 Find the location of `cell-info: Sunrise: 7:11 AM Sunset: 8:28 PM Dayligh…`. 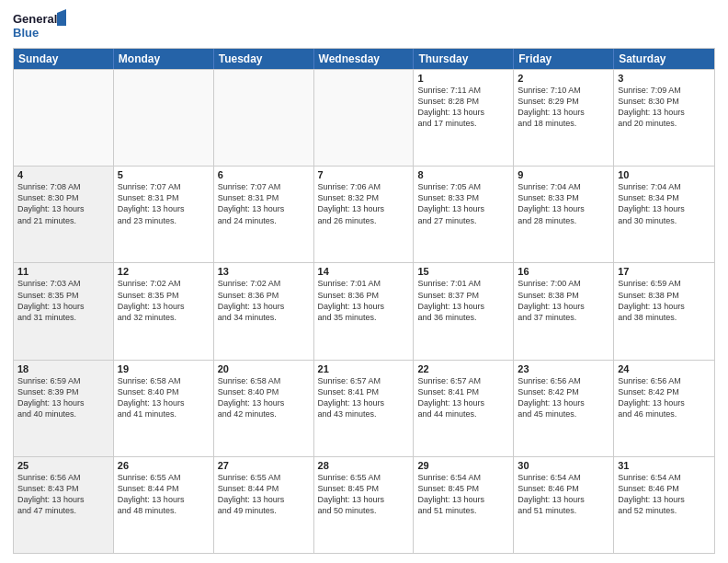

cell-info: Sunrise: 7:11 AM Sunset: 8:28 PM Dayligh… is located at coordinates (463, 107).